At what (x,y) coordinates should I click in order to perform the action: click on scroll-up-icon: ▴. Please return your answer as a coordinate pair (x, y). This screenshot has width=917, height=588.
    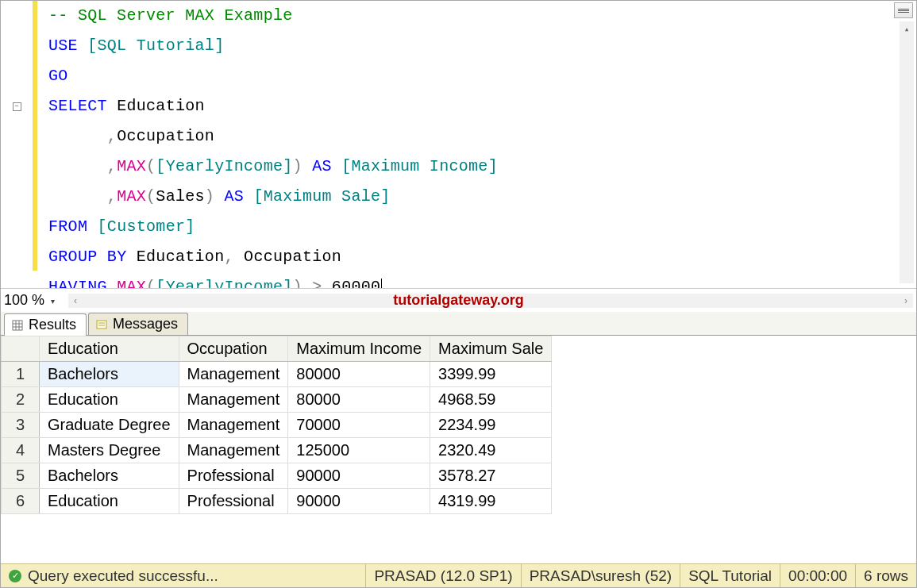
    Looking at the image, I should click on (907, 29).